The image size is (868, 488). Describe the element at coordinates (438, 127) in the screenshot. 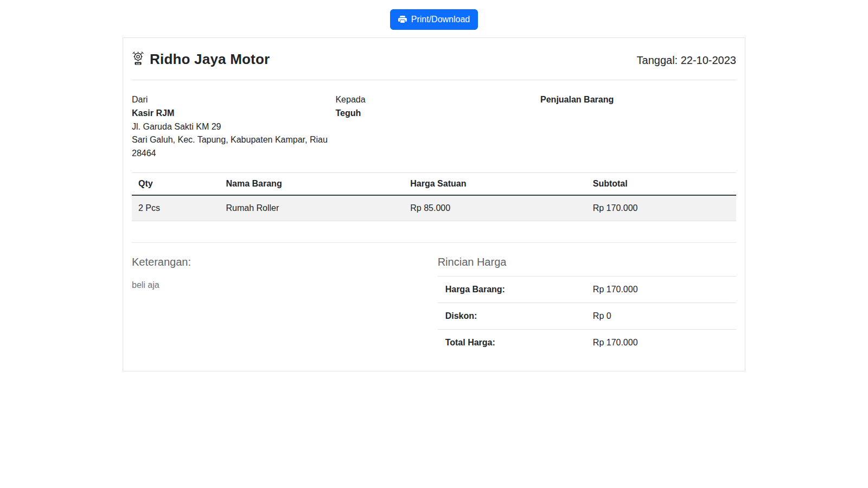

I see `to-section: Kepada Teguh` at that location.